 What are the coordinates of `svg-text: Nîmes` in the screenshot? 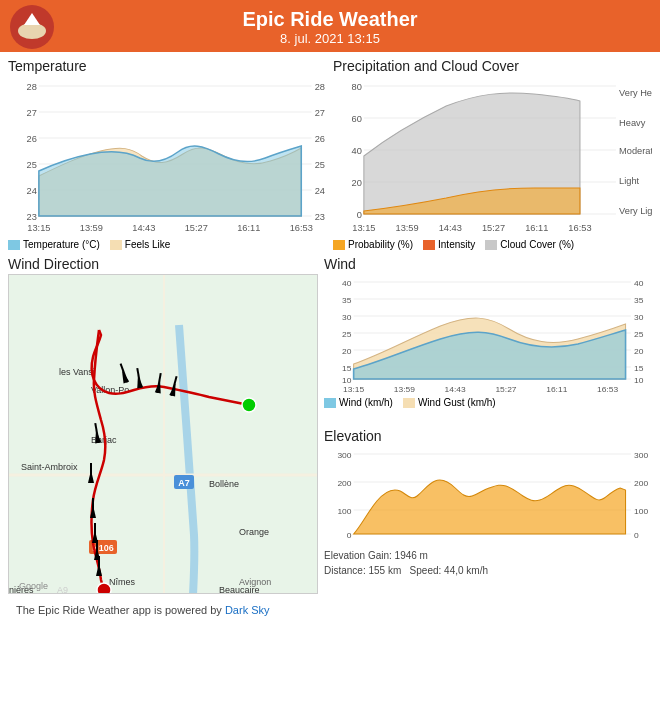 It's located at (122, 582).